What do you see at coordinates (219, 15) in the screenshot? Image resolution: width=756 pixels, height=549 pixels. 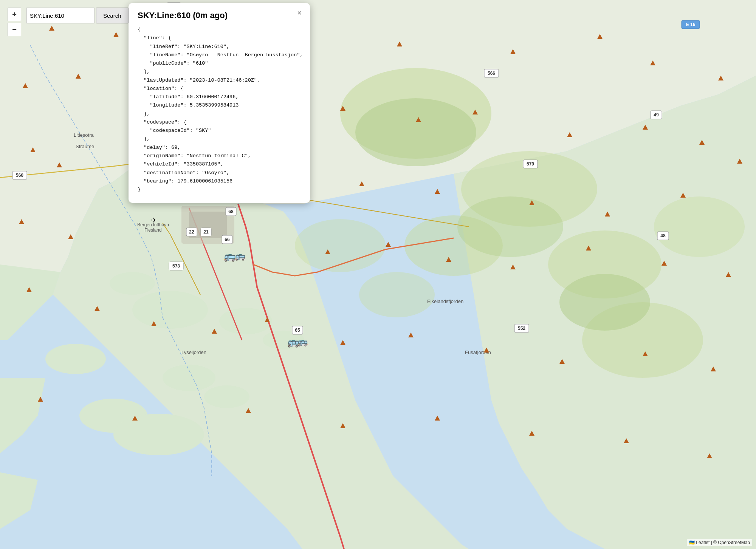 I see `popup-title: SKY:Line:610 (0m ago)` at bounding box center [219, 15].